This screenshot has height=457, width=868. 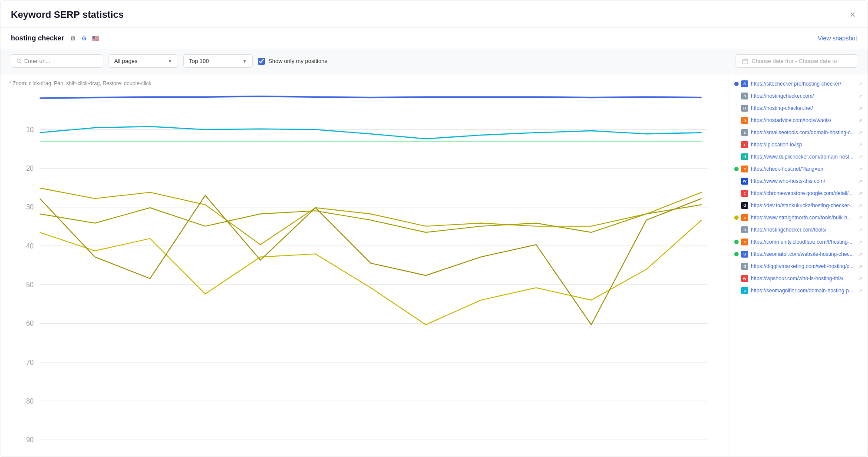 What do you see at coordinates (803, 242) in the screenshot?
I see `url-text: https://community.cloudflare.com/t/hosti…` at bounding box center [803, 242].